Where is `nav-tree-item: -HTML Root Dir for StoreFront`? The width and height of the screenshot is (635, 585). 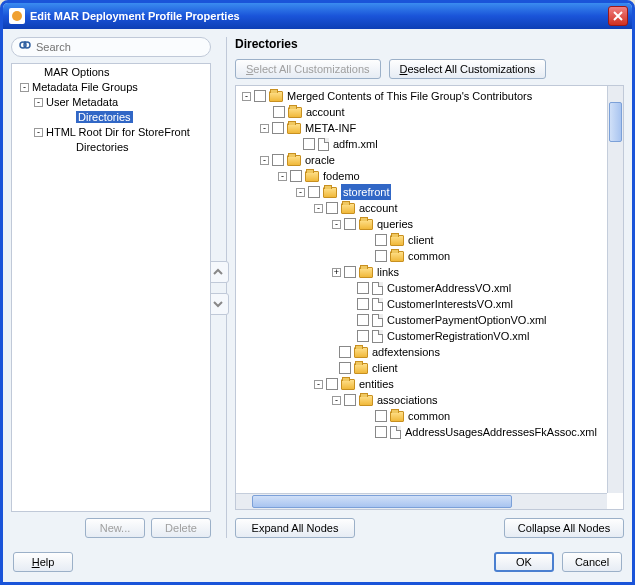
nav-tree-item: -HTML Root Dir for StoreFront is located at coordinates (111, 132).